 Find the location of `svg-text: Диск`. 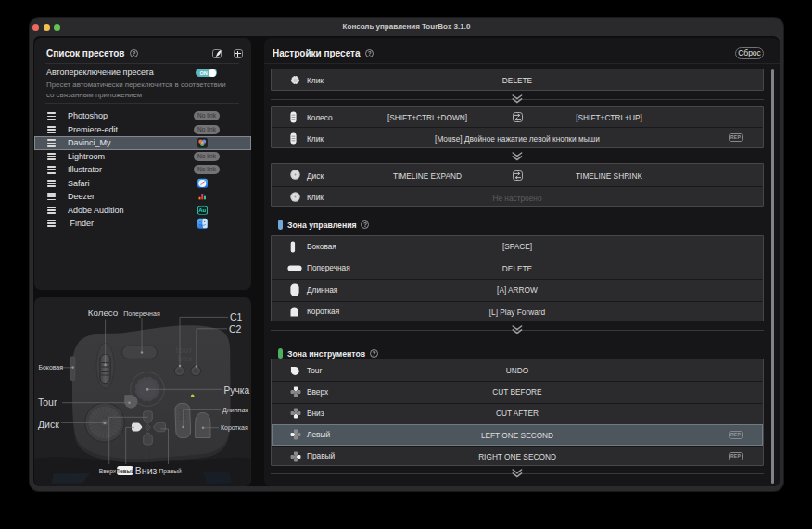

svg-text: Диск is located at coordinates (48, 424).